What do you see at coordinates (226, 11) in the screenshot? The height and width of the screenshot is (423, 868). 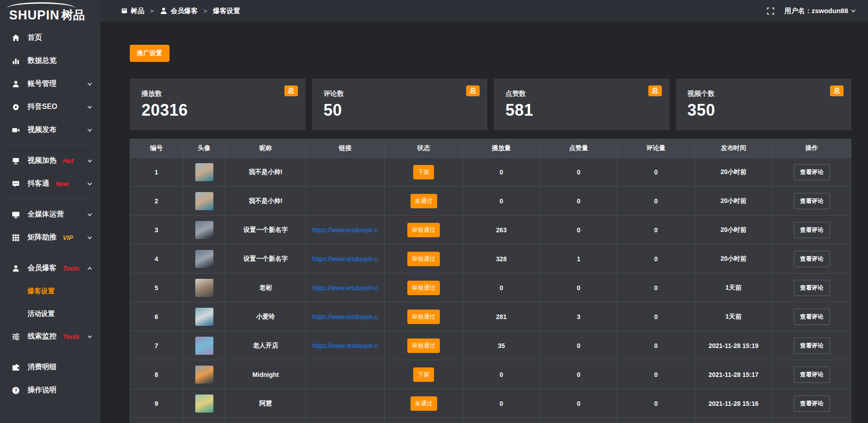 I see `breadcrumb-item: 爆客设置` at bounding box center [226, 11].